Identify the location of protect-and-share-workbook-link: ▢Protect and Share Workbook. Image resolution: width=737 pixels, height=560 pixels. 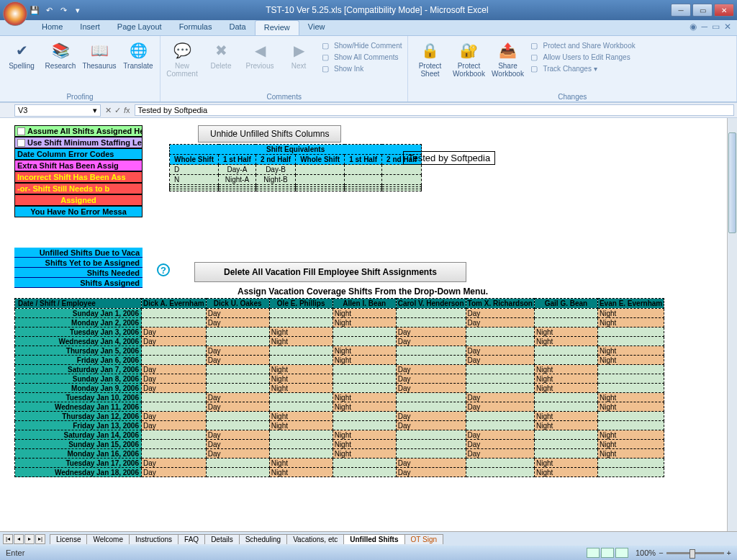
(583, 46).